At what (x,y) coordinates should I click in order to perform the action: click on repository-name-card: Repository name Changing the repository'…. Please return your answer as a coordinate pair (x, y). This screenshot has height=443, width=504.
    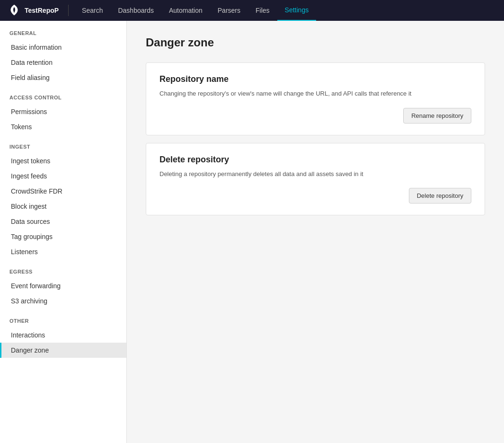
    Looking at the image, I should click on (315, 99).